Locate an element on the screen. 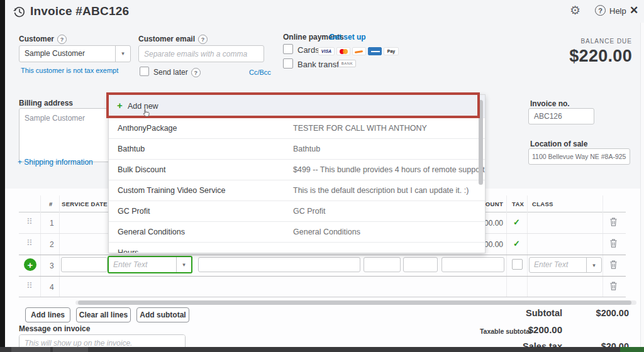 The height and width of the screenshot is (352, 644). qty-input is located at coordinates (382, 265).